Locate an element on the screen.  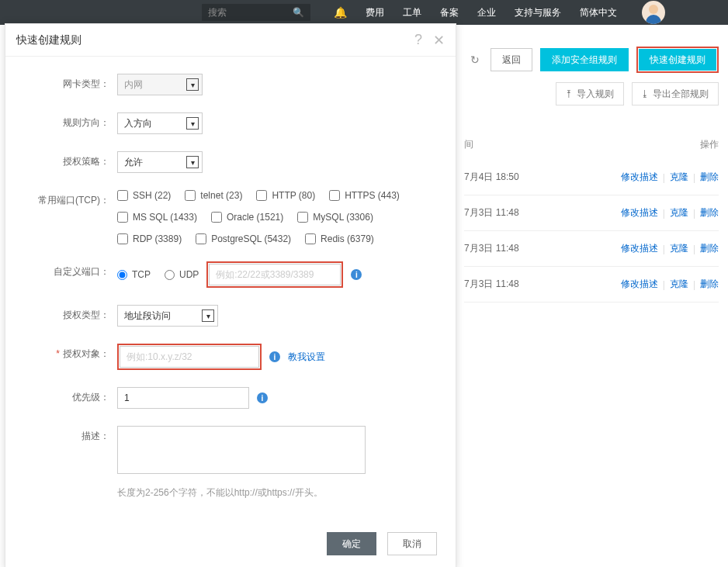
nav-beian: 备案 is located at coordinates (449, 12).